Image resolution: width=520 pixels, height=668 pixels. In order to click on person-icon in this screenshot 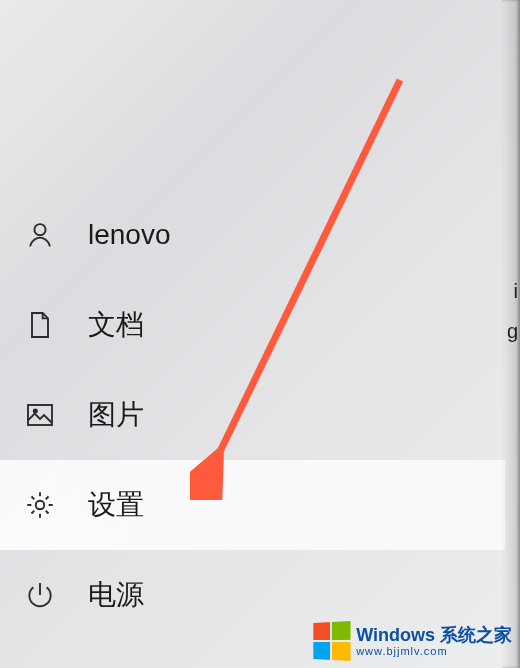, I will do `click(40, 235)`.